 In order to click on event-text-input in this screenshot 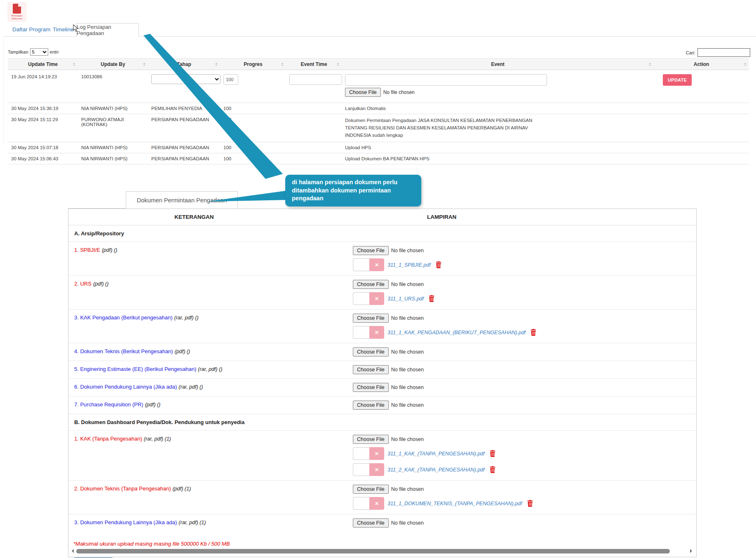, I will do `click(446, 80)`.